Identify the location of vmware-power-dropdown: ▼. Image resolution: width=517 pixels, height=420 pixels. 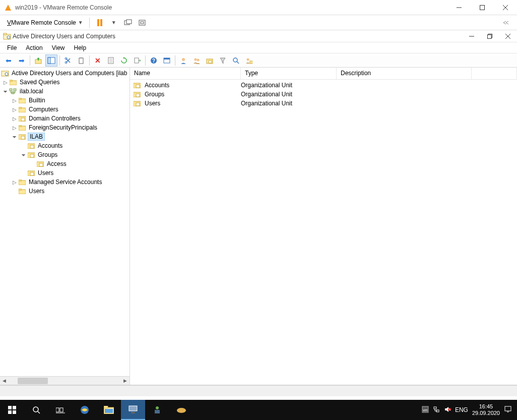
(114, 23).